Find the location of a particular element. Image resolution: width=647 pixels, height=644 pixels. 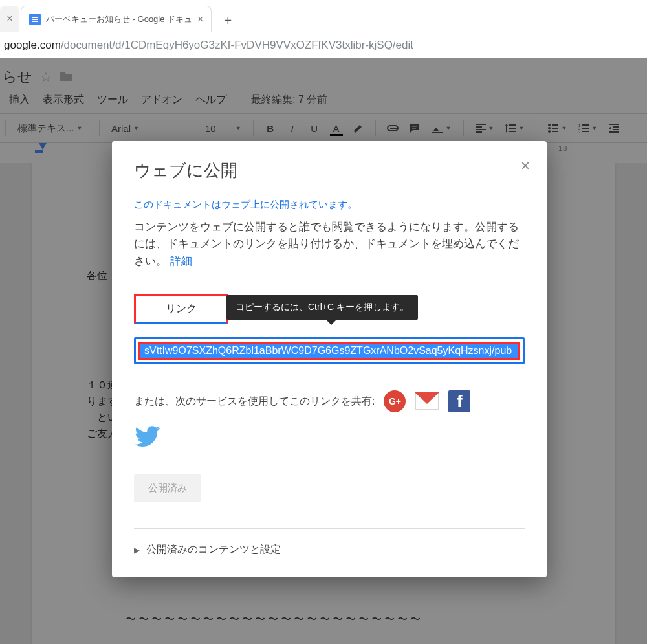

url-path: /document/d/1CDmEqyH6yoG3zKf-FvDVH9VVxOZ… is located at coordinates (237, 45).